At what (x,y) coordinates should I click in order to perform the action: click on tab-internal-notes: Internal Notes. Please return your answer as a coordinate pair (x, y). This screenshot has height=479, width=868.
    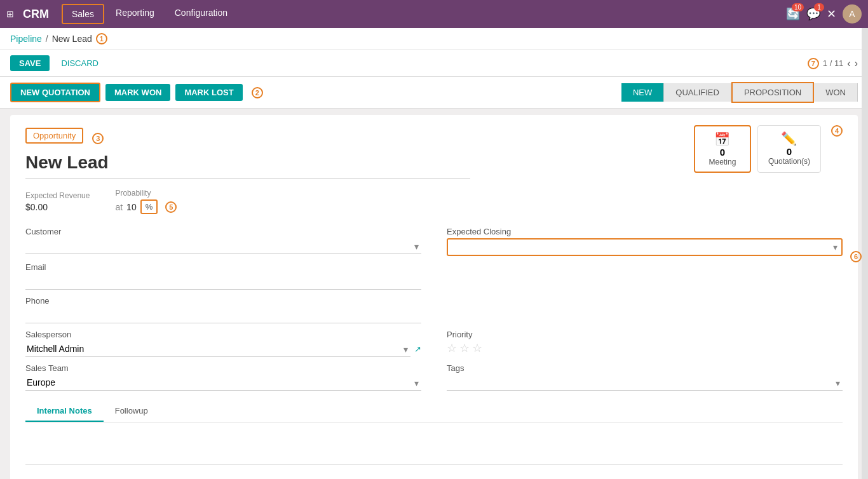
    Looking at the image, I should click on (65, 412).